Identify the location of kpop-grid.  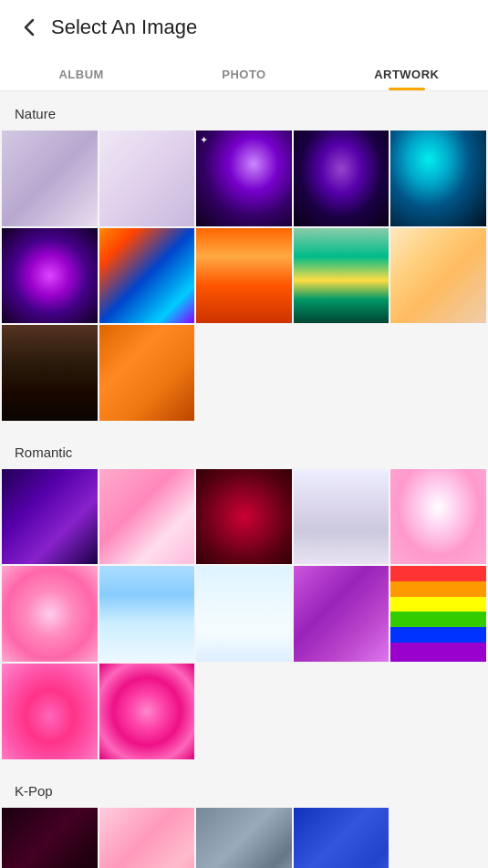
(244, 838).